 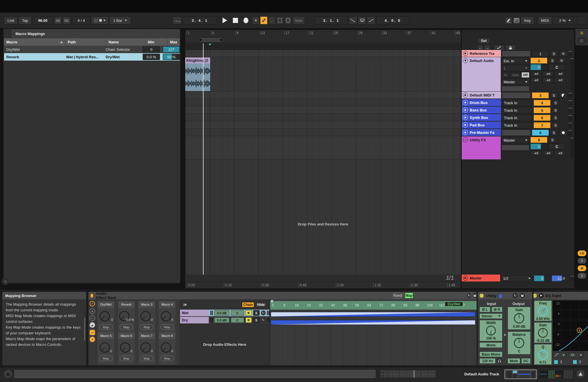 What do you see at coordinates (450, 278) in the screenshot?
I see `zoom-level: 1/1` at bounding box center [450, 278].